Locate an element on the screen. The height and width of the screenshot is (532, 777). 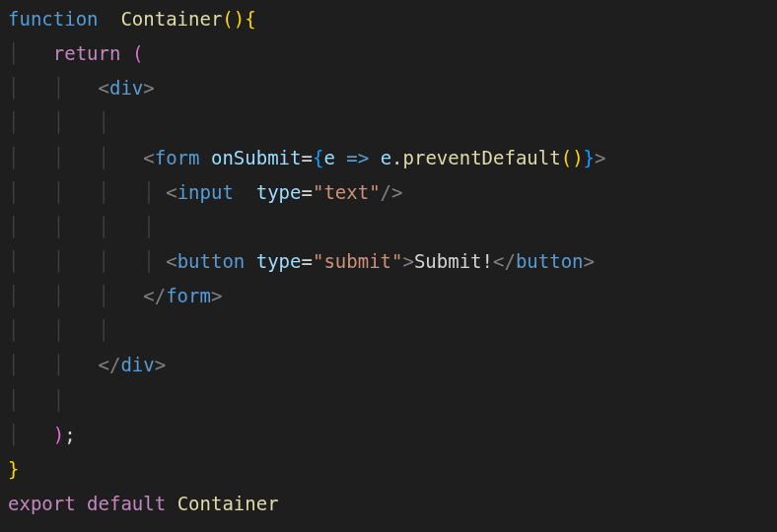
semicolon: ; is located at coordinates (69, 434).